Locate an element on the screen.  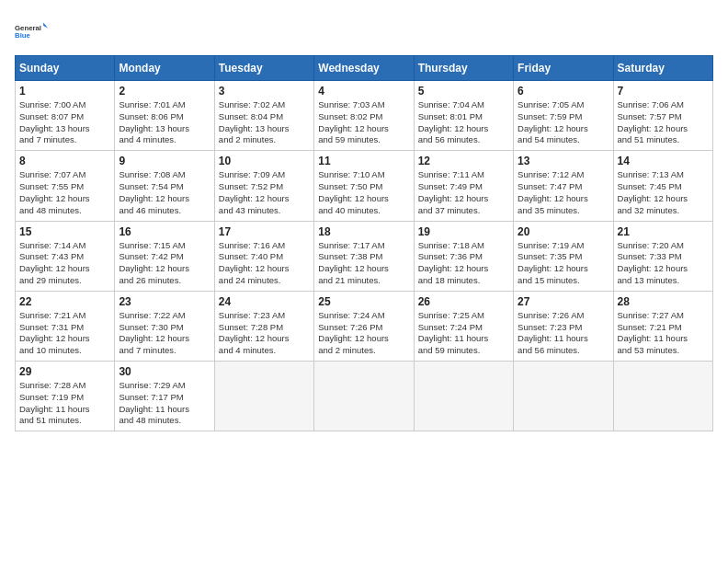
calendar-day-30: 30Sunrise: 7:29 AM Sunset: 7:17 PM Dayli… is located at coordinates (165, 396).